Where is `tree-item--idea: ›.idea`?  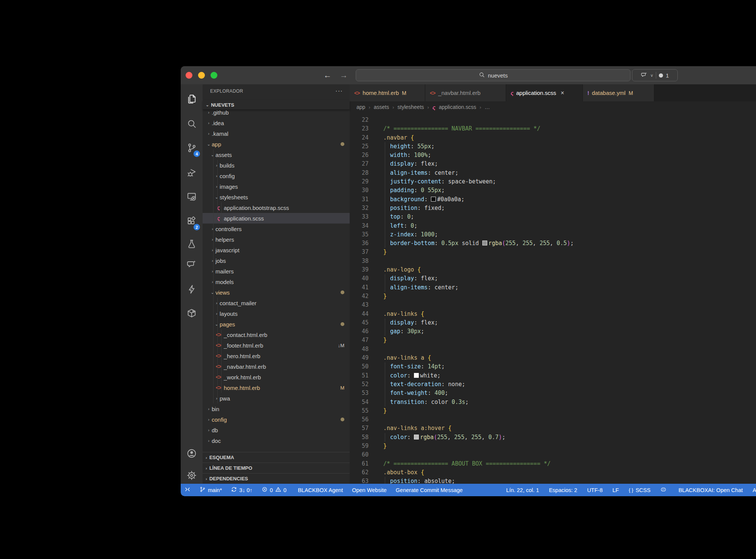 tree-item--idea: ›.idea is located at coordinates (276, 123).